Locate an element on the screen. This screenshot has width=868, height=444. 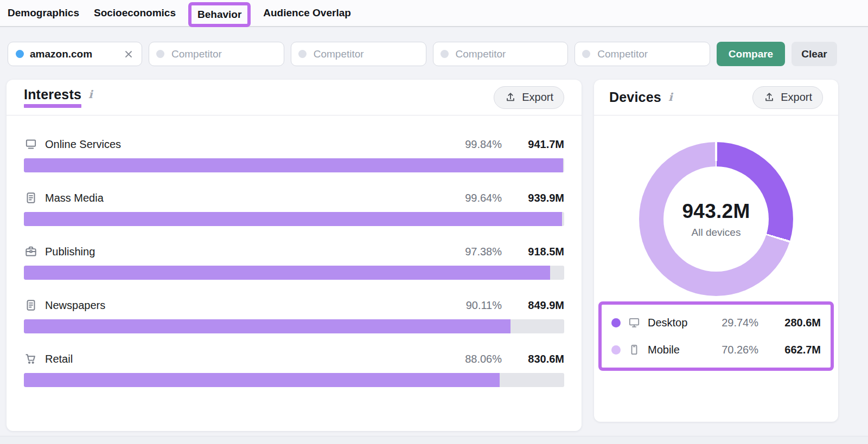
domain-chip: amazon.com is located at coordinates (75, 54).